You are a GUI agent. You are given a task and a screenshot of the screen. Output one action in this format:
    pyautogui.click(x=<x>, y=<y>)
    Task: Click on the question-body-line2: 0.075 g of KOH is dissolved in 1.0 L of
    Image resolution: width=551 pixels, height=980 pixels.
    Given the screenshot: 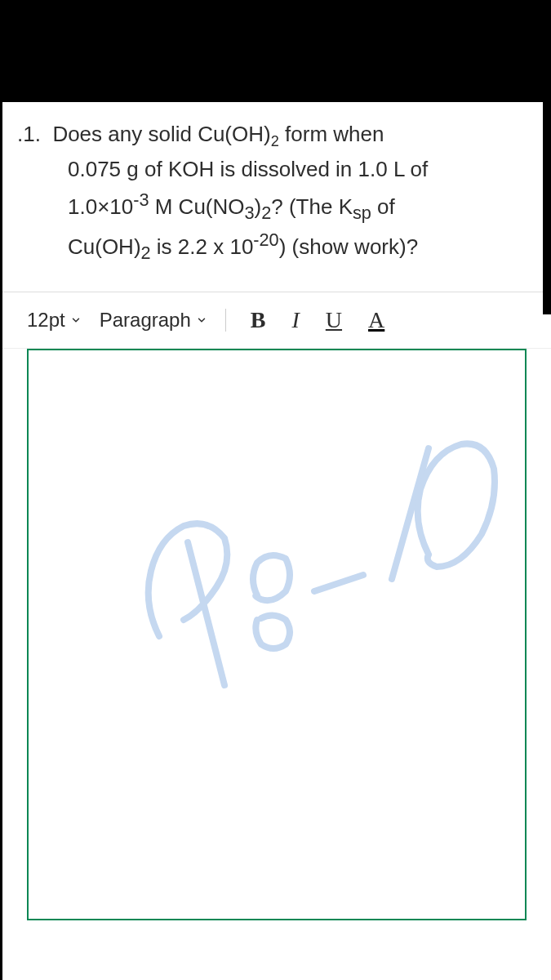 What is the action you would take?
    pyautogui.click(x=272, y=169)
    